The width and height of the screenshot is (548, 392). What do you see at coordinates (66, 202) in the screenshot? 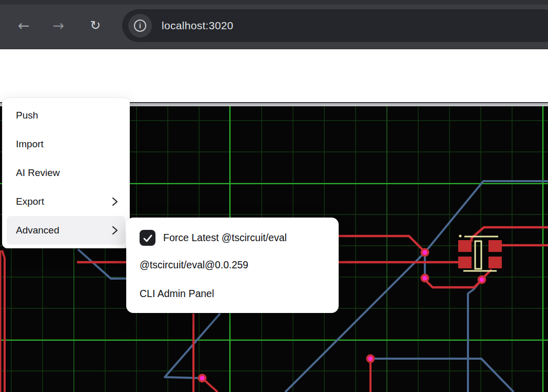
I see `menu-item-export: Export` at bounding box center [66, 202].